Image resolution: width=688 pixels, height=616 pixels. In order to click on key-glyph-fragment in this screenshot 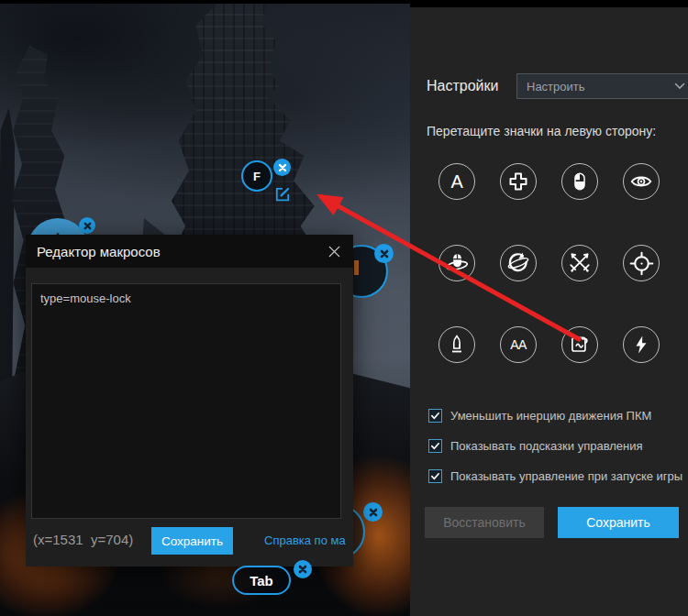, I will do `click(356, 268)`.